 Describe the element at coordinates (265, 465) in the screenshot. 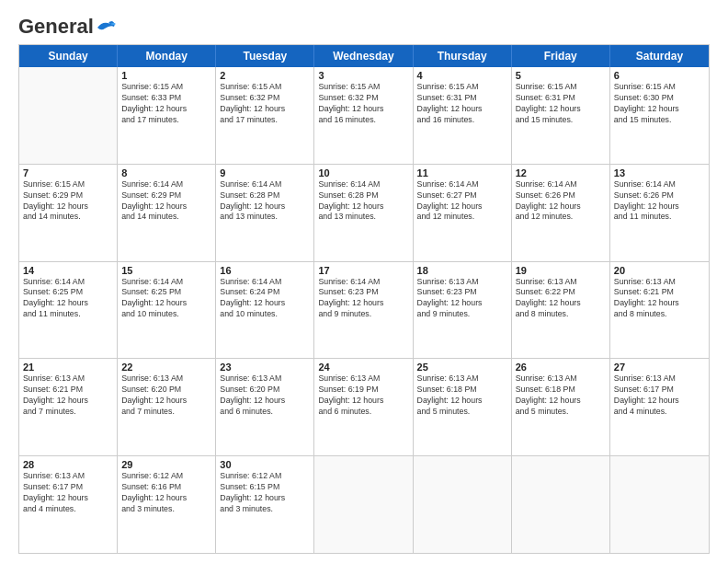

I see `day-number: 30` at that location.